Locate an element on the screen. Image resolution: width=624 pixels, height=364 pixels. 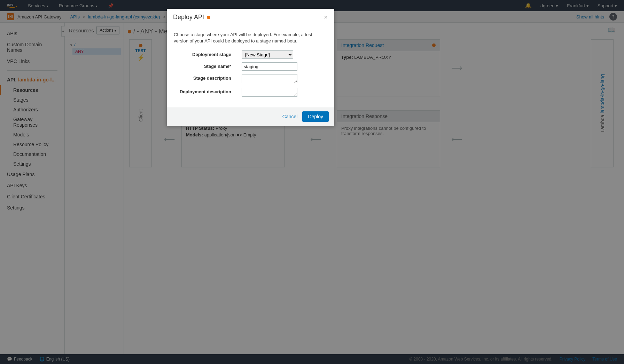
stage-desc-label: Stage description is located at coordinates (208, 77).